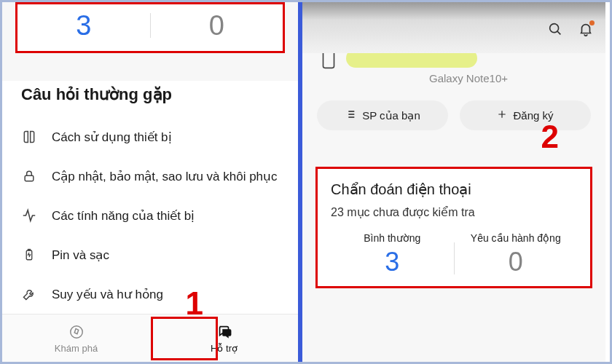 This screenshot has height=364, width=612. What do you see at coordinates (123, 215) in the screenshot?
I see `faq-item-label: Các tính năng của thiết bị` at bounding box center [123, 215].